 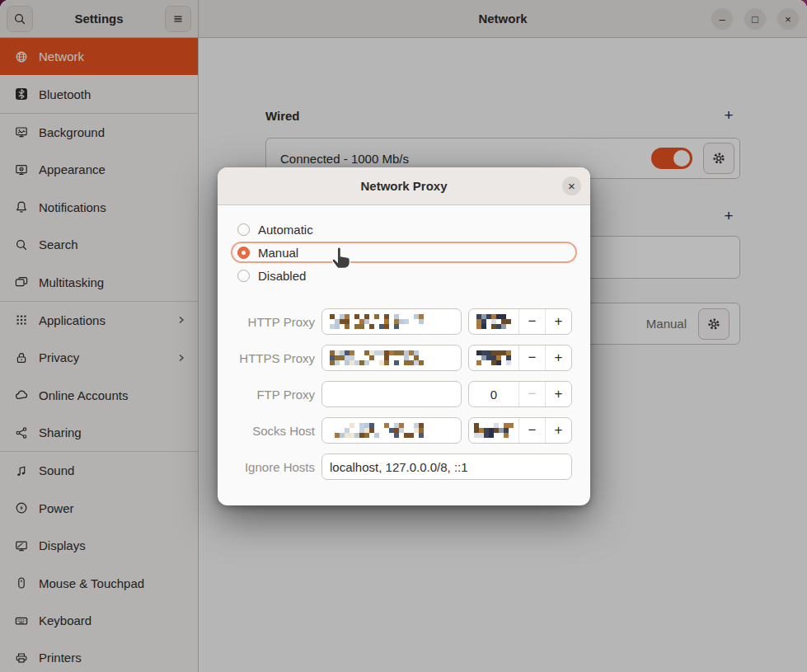 I want to click on proxy-field-row: HTTP Proxy−+, so click(x=410, y=322).